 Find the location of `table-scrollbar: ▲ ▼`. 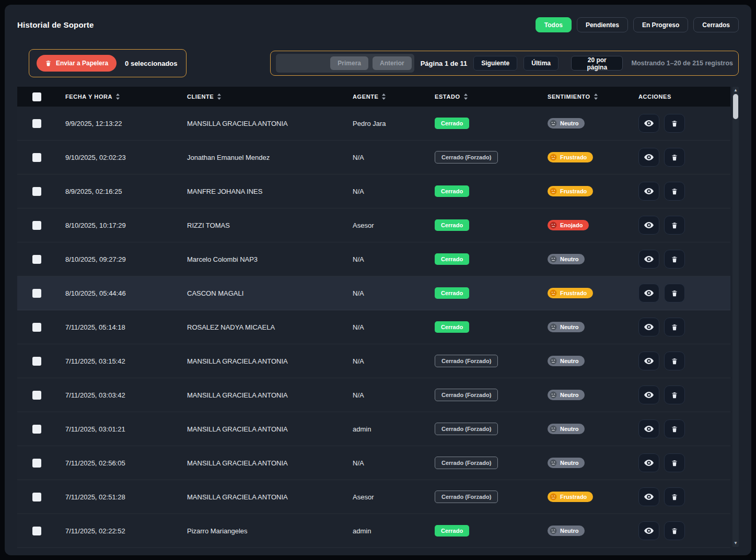

table-scrollbar: ▲ ▼ is located at coordinates (736, 317).